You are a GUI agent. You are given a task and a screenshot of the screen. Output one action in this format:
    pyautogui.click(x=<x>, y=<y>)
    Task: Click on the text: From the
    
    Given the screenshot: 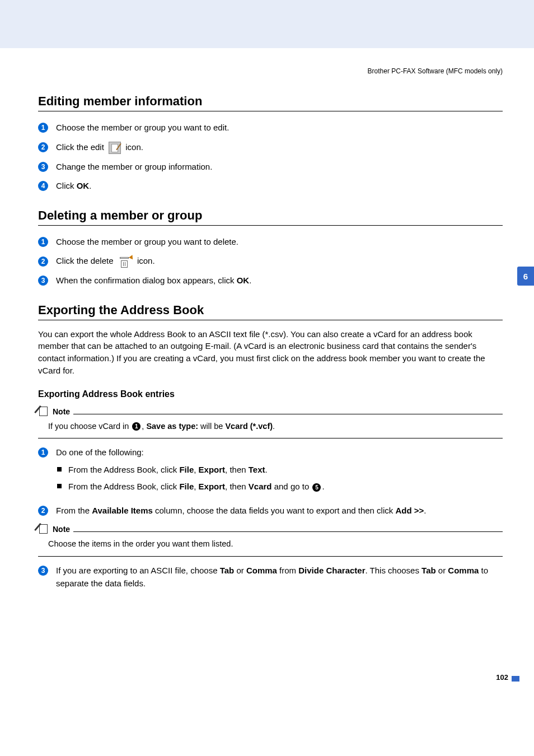 What is the action you would take?
    pyautogui.click(x=74, y=511)
    